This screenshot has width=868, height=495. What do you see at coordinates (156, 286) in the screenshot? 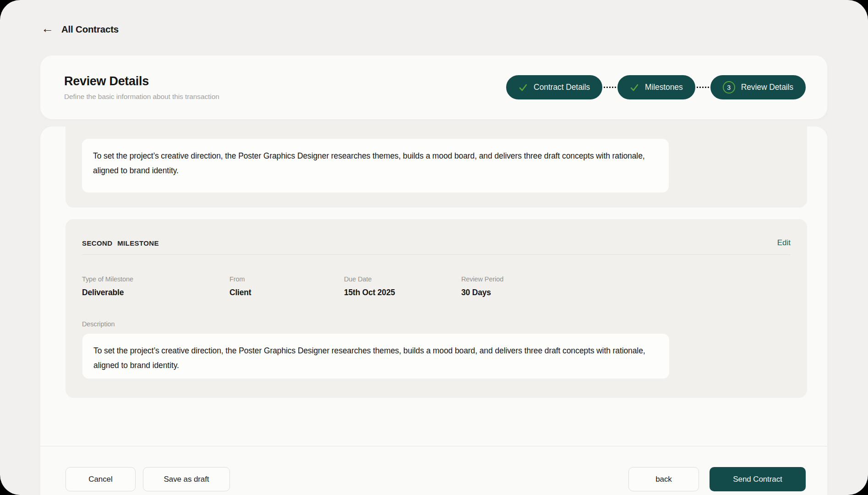
I see `field-type-of-milestone: Type of Milestone Deliverable` at bounding box center [156, 286].